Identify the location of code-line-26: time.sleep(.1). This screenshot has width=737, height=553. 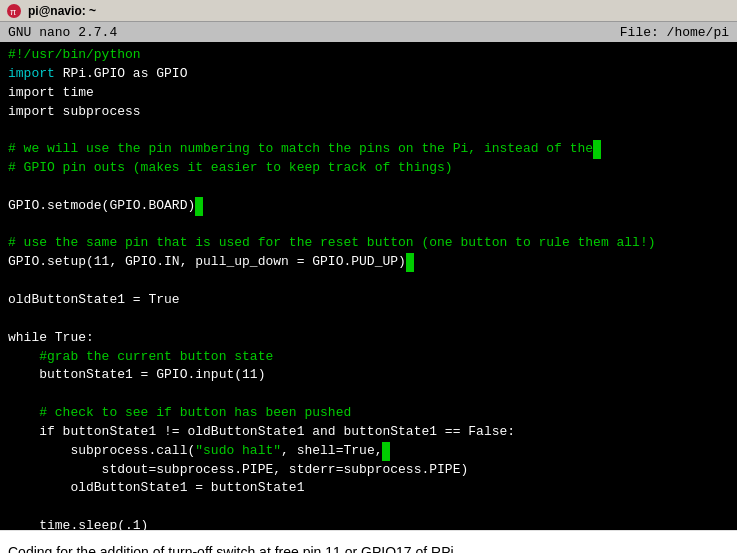
(368, 524).